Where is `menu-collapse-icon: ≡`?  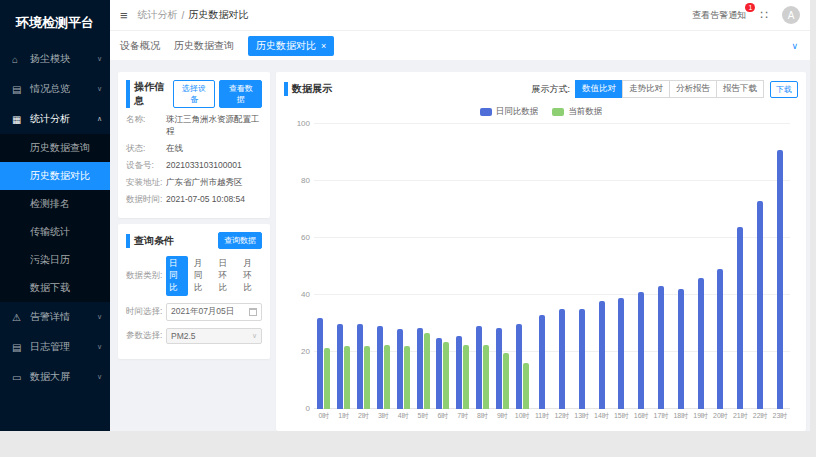 menu-collapse-icon: ≡ is located at coordinates (124, 16).